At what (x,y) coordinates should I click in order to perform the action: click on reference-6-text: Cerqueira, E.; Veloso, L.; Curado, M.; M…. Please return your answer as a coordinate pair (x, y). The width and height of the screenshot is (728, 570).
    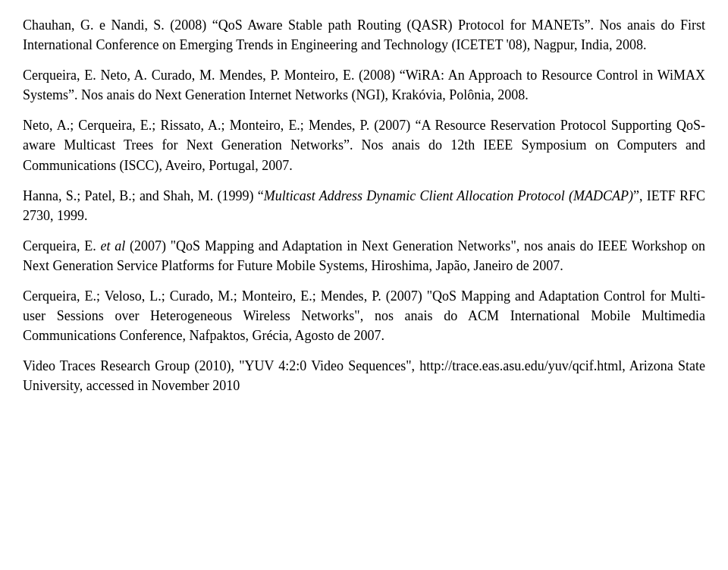
    Looking at the image, I should click on (364, 316).